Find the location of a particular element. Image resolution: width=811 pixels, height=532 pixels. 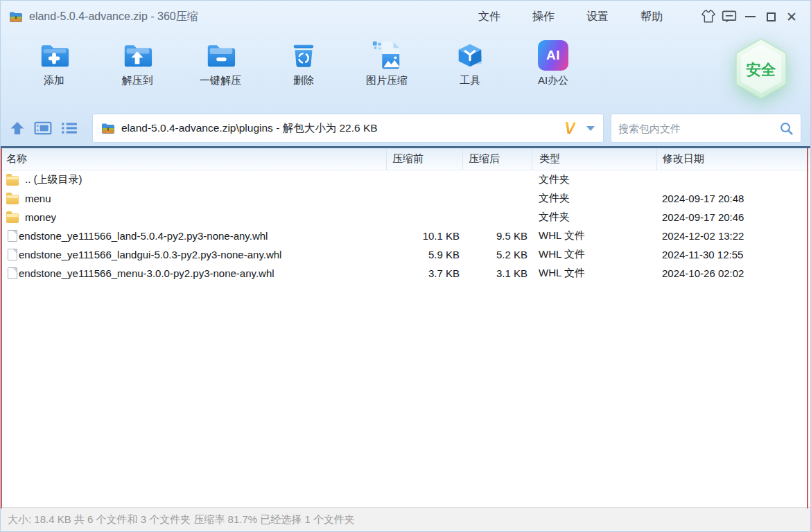

title-bar: eland-5.0.4-advance.zip - 360压缩 文件 操作 设置… is located at coordinates (406, 17).